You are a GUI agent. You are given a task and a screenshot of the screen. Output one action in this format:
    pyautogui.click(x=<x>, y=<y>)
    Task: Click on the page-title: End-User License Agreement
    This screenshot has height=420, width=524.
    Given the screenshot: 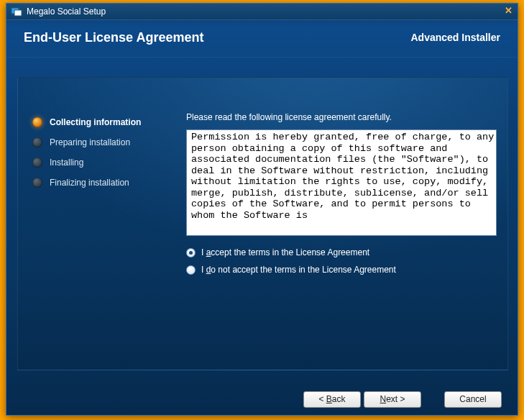 What is the action you would take?
    pyautogui.click(x=114, y=37)
    